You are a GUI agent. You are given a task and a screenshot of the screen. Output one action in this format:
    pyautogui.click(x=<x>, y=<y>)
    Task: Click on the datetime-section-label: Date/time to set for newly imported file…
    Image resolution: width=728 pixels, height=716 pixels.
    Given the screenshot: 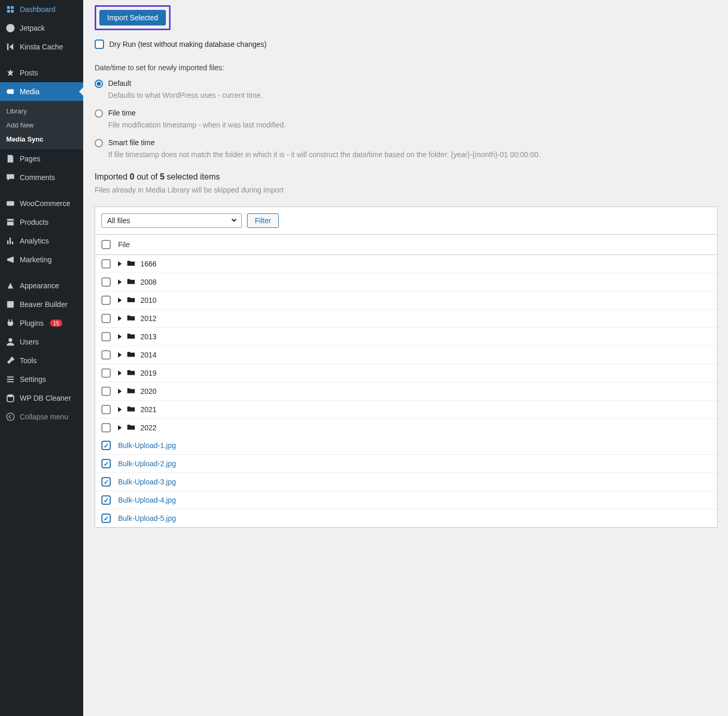 What is the action you would take?
    pyautogui.click(x=406, y=68)
    